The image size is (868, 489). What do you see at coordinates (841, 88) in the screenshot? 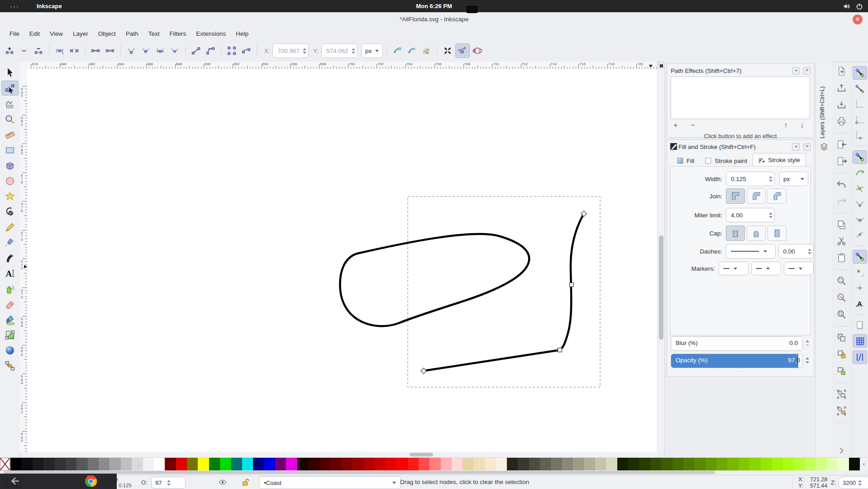
I see `open-button` at bounding box center [841, 88].